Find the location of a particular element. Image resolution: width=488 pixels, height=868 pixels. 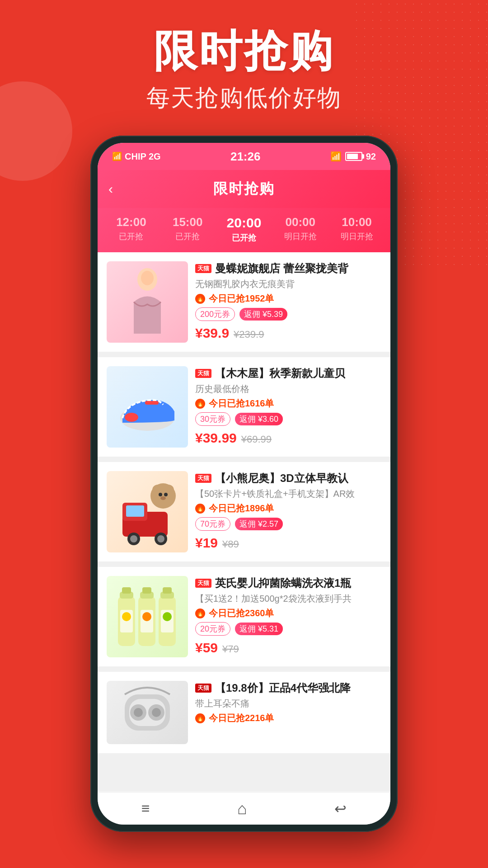

bottom-nav: ≡ ⌂ ↩ is located at coordinates (244, 808).